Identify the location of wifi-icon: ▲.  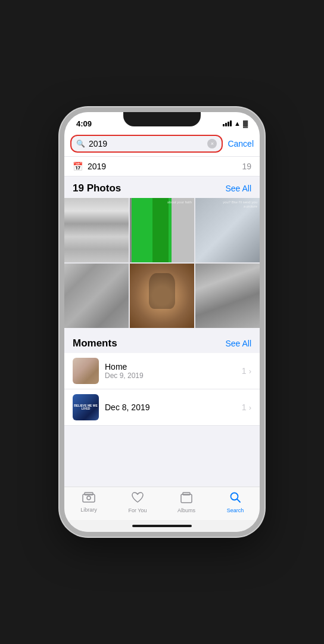
(237, 123).